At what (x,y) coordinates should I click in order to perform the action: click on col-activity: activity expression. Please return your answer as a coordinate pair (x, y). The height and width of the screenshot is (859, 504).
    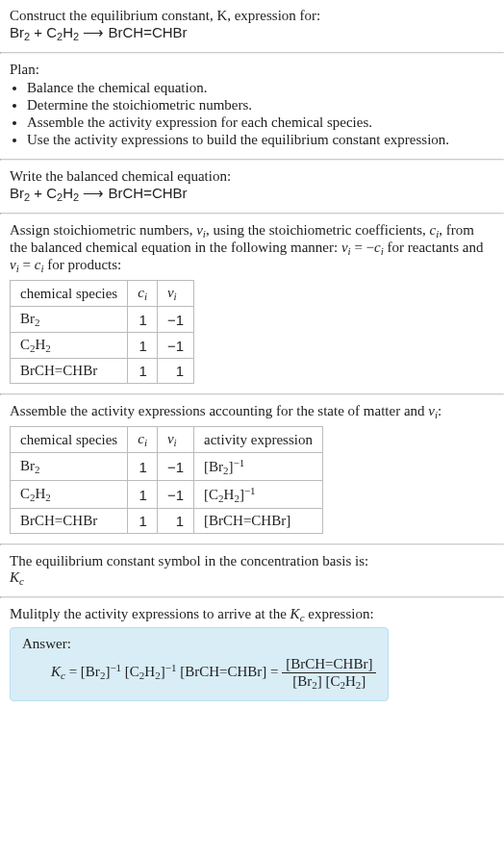
    Looking at the image, I should click on (259, 441).